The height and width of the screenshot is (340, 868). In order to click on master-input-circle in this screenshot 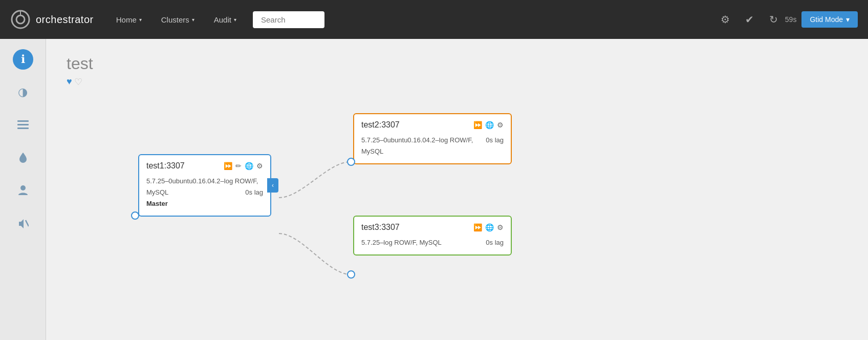, I will do `click(135, 216)`.